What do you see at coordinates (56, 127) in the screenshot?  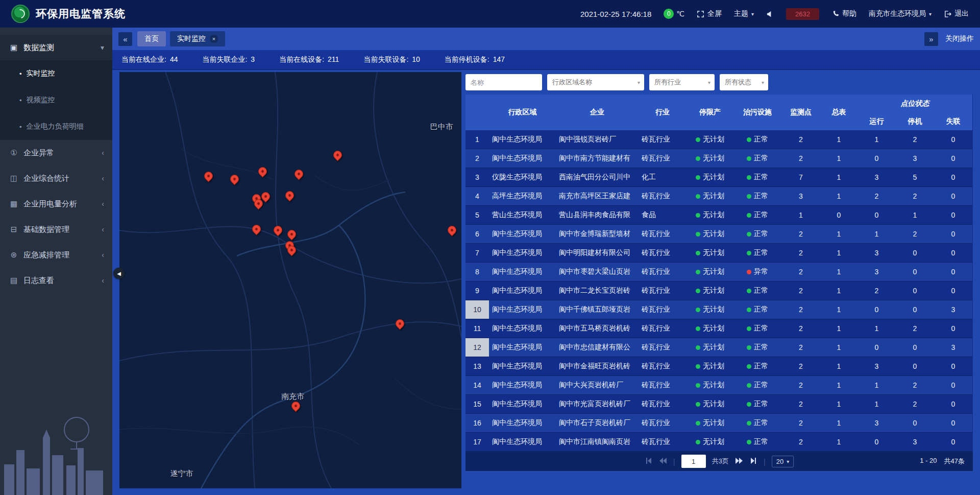 I see `sidebar-subitem: •企业电力负荷明细` at bounding box center [56, 127].